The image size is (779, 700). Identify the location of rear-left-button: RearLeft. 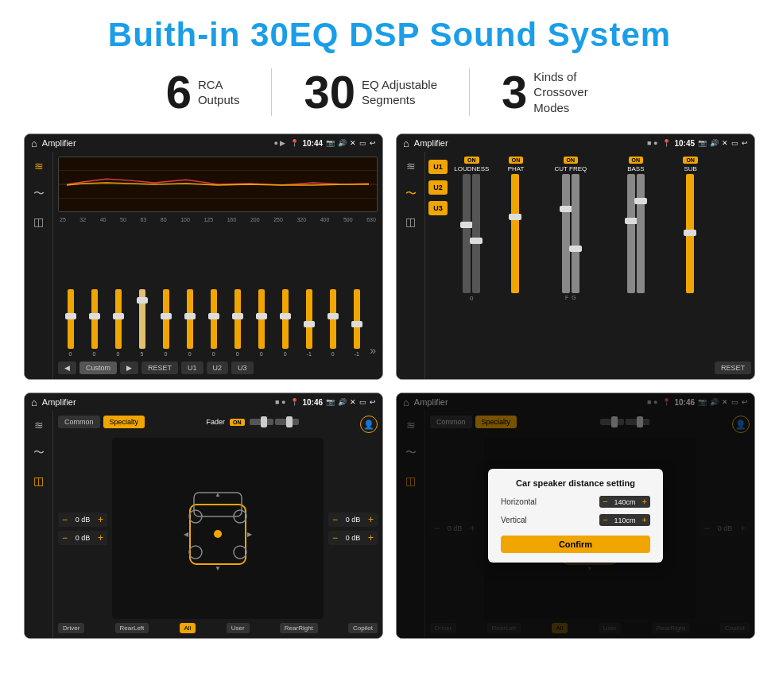
(132, 628).